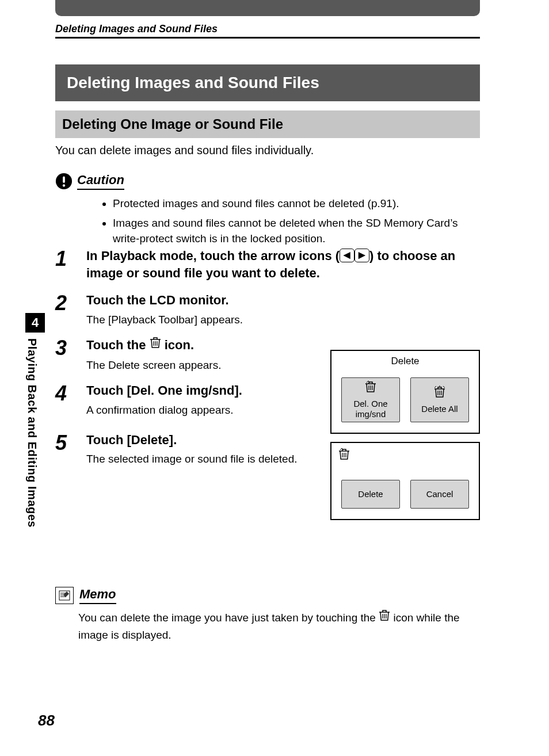  What do you see at coordinates (213, 255) in the screenshot?
I see `step-instruction: In Playback mode, touch the arrow icons …` at bounding box center [213, 255].